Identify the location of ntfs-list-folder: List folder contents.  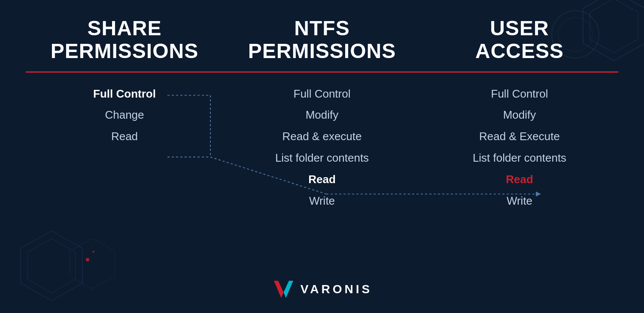
(322, 158).